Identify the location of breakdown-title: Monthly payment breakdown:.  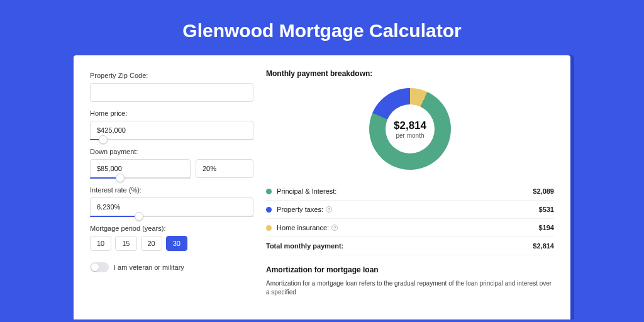
(410, 74).